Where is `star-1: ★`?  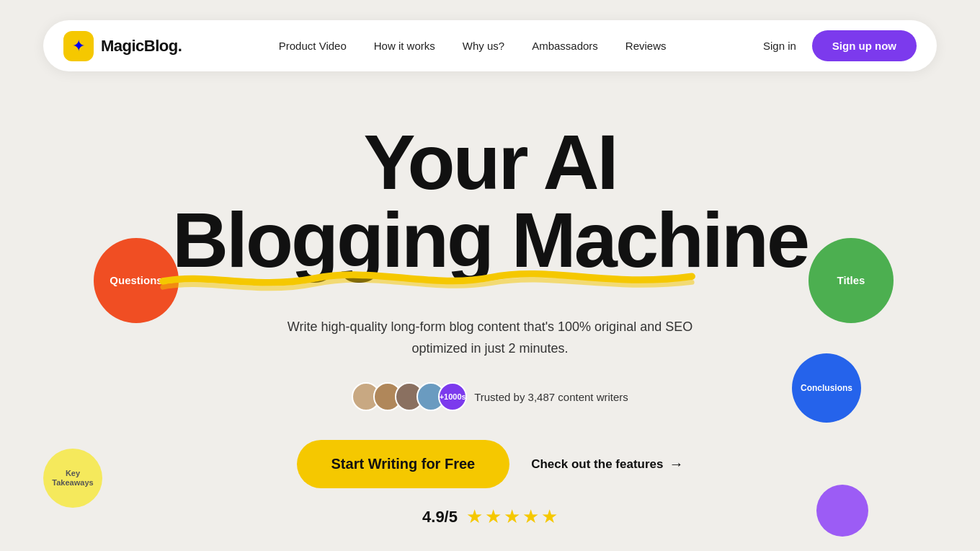
star-1: ★ is located at coordinates (474, 516).